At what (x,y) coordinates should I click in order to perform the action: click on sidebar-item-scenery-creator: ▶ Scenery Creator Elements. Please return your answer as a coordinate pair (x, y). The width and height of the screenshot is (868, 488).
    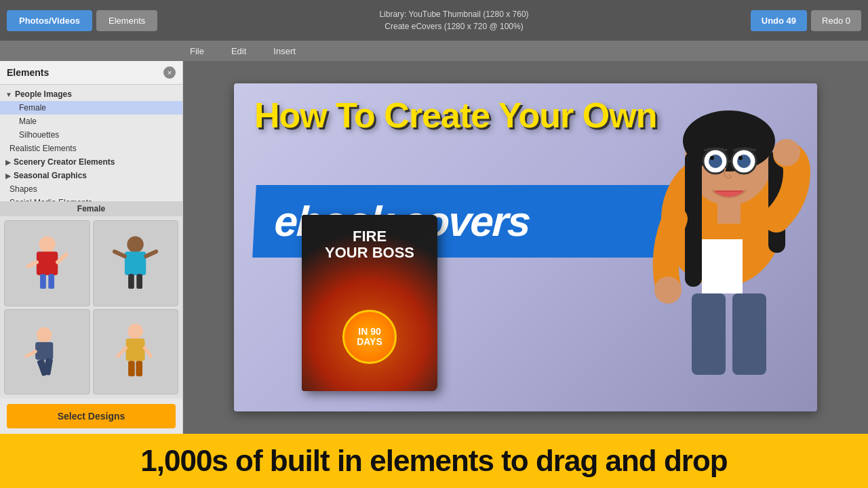
    Looking at the image, I should click on (91, 162).